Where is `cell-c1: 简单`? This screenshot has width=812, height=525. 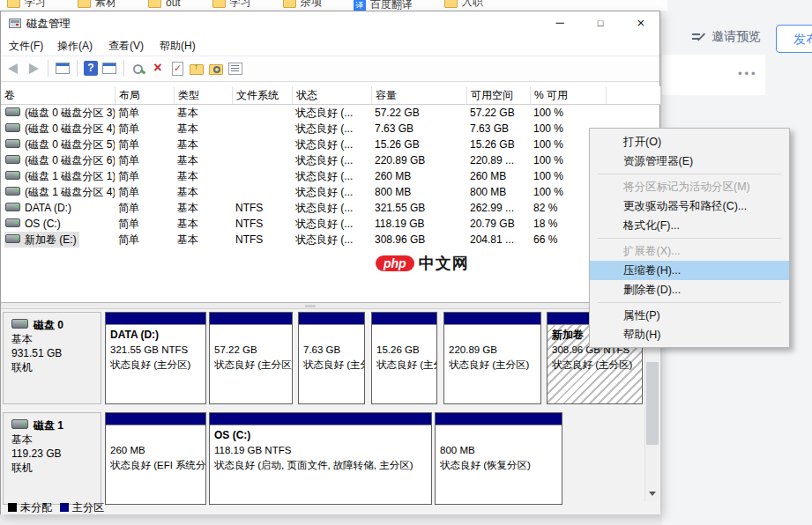
cell-c1: 简单 is located at coordinates (145, 160).